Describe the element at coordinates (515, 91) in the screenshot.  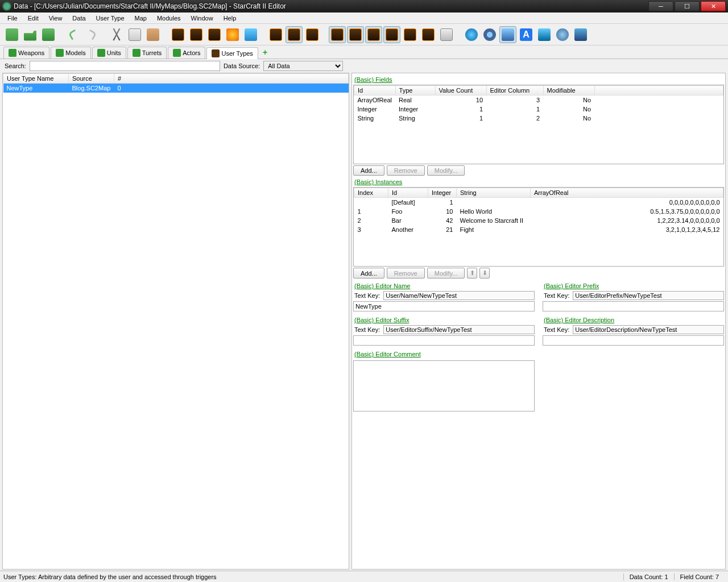
I see `col-ec: Editor Column` at that location.